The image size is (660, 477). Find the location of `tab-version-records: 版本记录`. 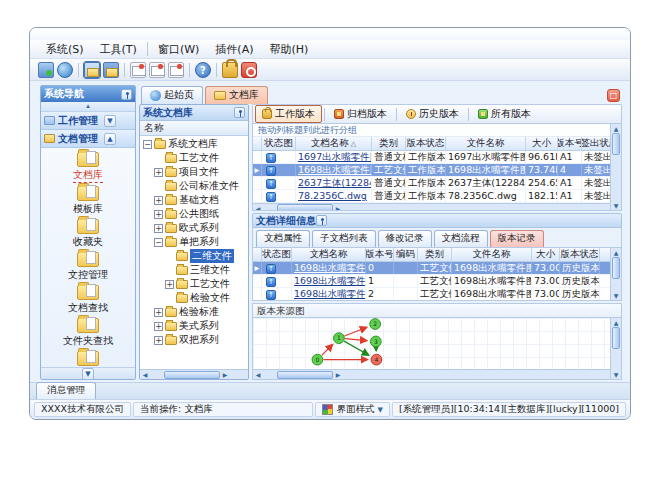

tab-version-records: 版本记录 is located at coordinates (517, 238).